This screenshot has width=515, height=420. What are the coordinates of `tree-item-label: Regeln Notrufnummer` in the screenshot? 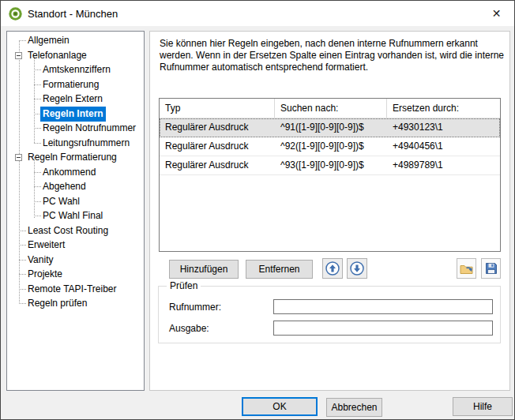 It's located at (89, 128).